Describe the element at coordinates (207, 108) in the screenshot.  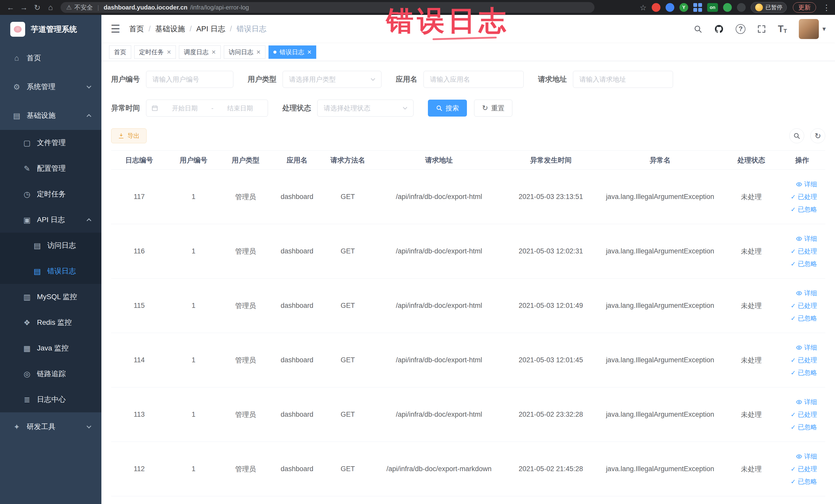
I see `date-range-picker: 开始日期 - 结束日期` at that location.